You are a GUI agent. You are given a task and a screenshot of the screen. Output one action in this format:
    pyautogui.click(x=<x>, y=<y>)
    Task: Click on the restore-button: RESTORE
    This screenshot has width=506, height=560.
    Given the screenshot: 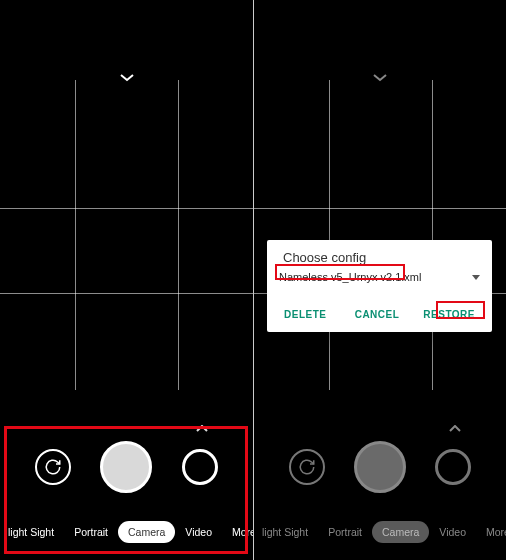 What is the action you would take?
    pyautogui.click(x=449, y=314)
    